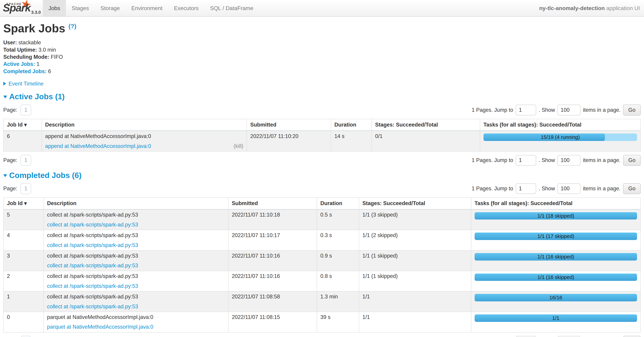 The height and width of the screenshot is (337, 644). What do you see at coordinates (232, 8) in the screenshot?
I see `nav-tab-sql-dataframe: SQL / DataFrame` at bounding box center [232, 8].